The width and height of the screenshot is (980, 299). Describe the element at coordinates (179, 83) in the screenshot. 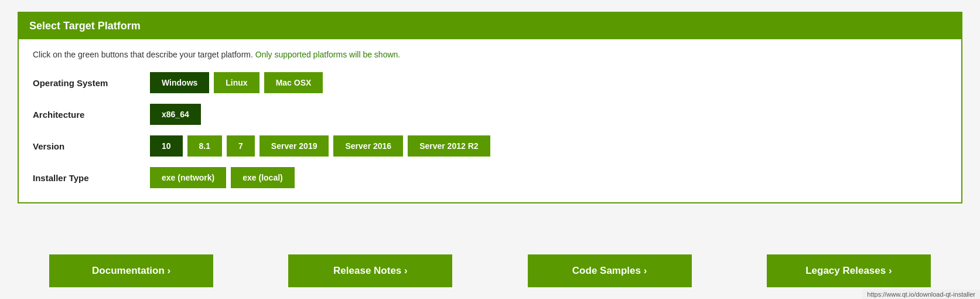

I see `btn-os-0: Windows` at that location.